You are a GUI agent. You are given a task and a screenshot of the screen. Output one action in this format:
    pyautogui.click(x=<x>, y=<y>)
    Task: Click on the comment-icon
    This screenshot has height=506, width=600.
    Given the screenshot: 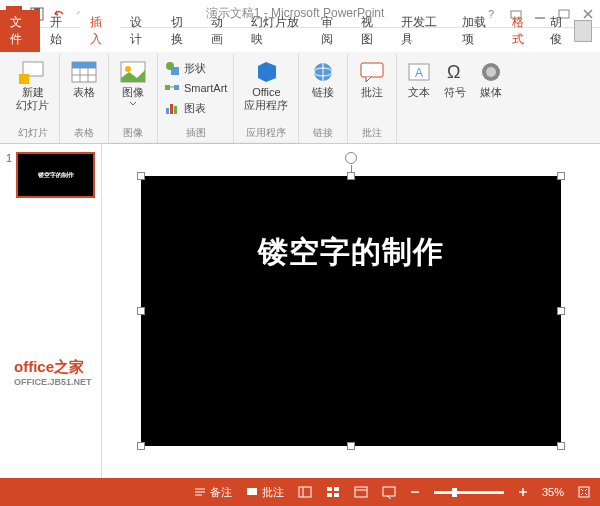 What is the action you would take?
    pyautogui.click(x=372, y=72)
    